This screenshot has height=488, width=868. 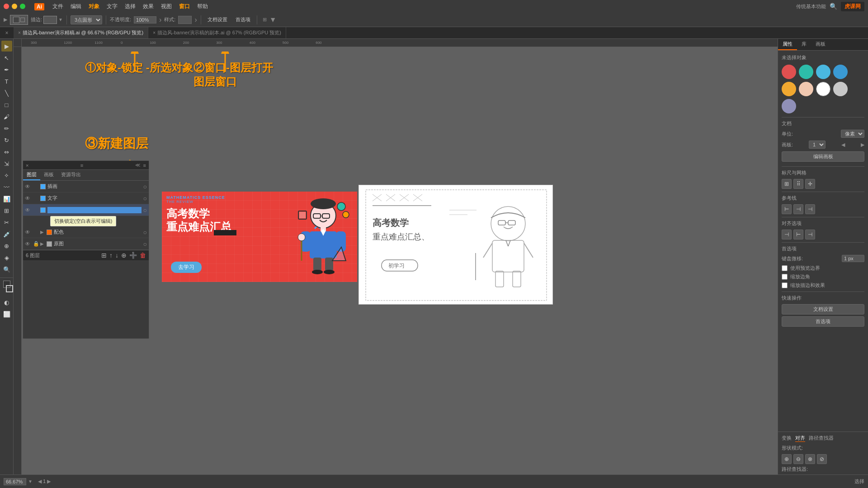 What do you see at coordinates (145, 232) in the screenshot?
I see `layer-target-palette: ○` at bounding box center [145, 232].